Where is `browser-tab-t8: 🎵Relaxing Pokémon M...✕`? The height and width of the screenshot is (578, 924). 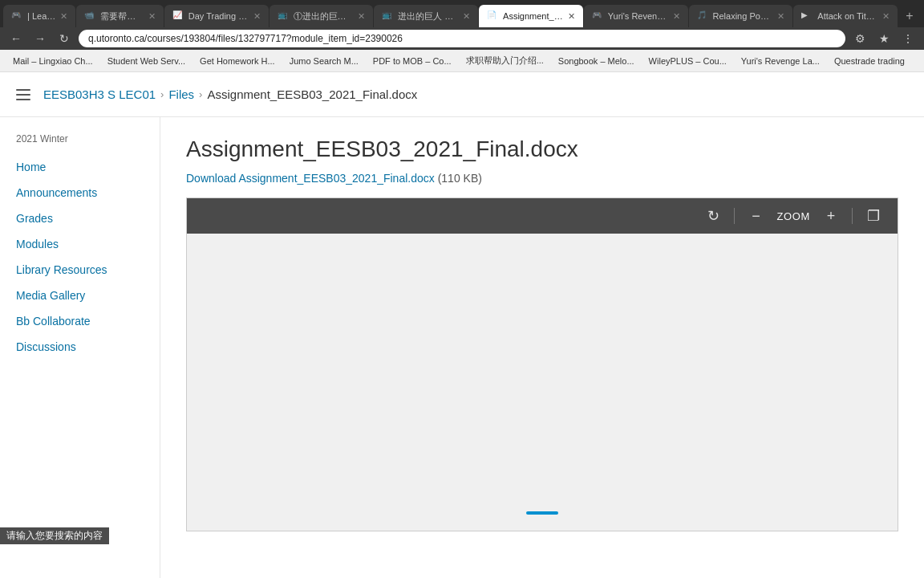 browser-tab-t8: 🎵Relaxing Pokémon M...✕ is located at coordinates (741, 16).